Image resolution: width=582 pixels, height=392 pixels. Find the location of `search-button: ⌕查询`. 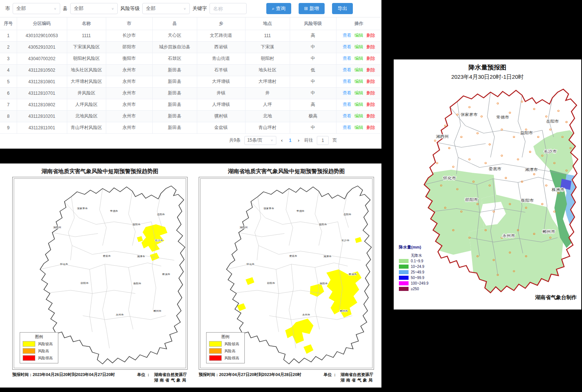

search-button: ⌕查询 is located at coordinates (279, 9).